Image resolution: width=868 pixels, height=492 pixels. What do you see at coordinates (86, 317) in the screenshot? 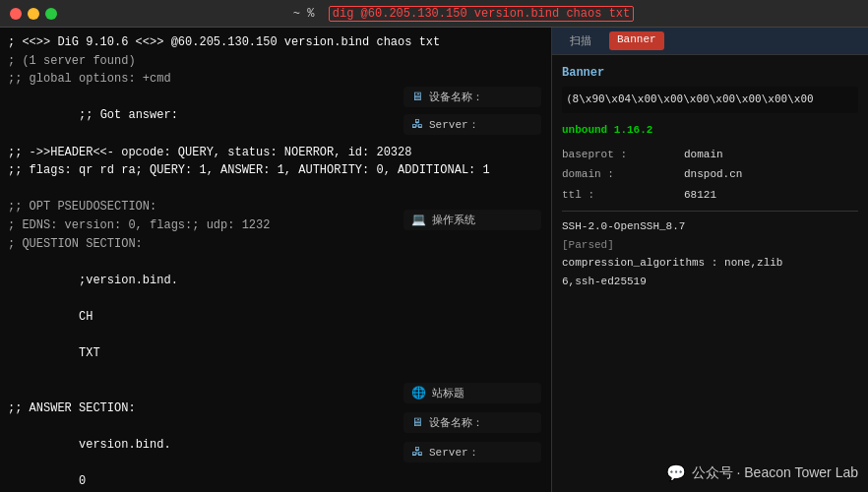
I see `question-class: CH` at bounding box center [86, 317].